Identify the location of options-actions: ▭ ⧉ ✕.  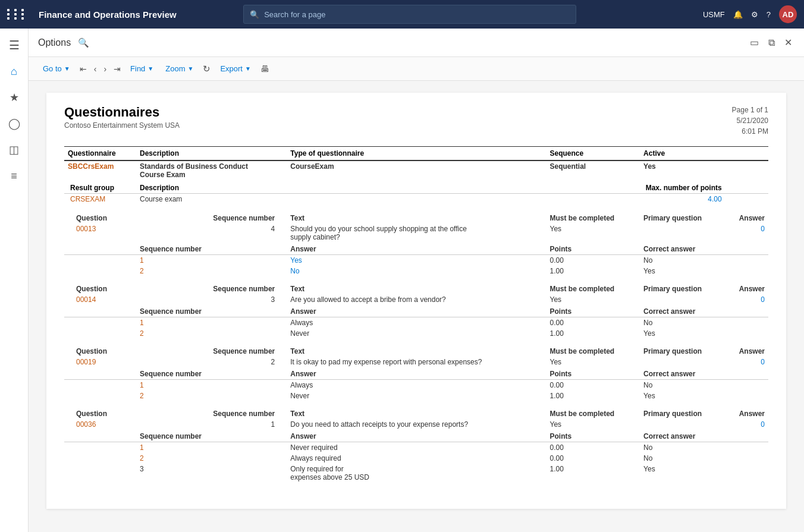
(771, 43).